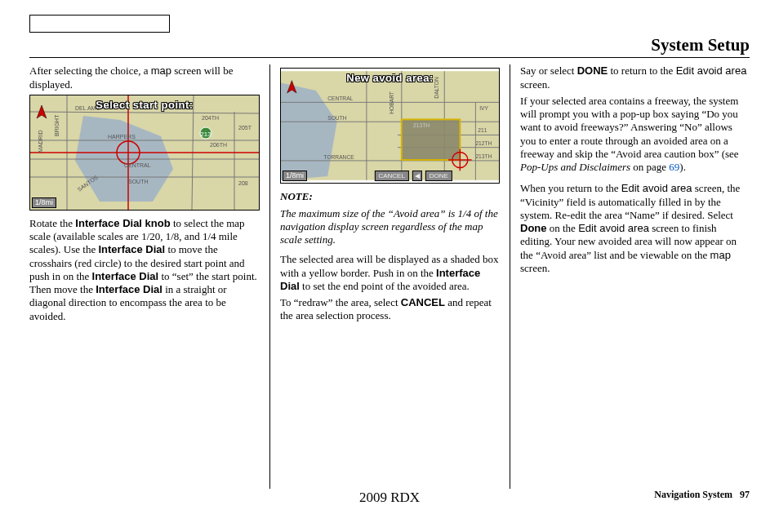 This screenshot has height=532, width=779. Describe the element at coordinates (295, 176) in the screenshot. I see `map2-scale: 1/8mi` at that location.